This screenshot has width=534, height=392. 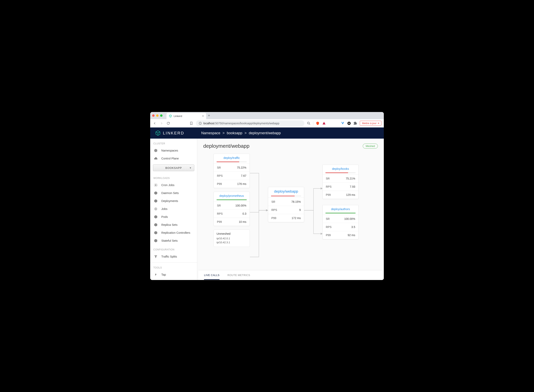 I want to click on sidebar-item-control-plane: Control Plane, so click(x=174, y=159).